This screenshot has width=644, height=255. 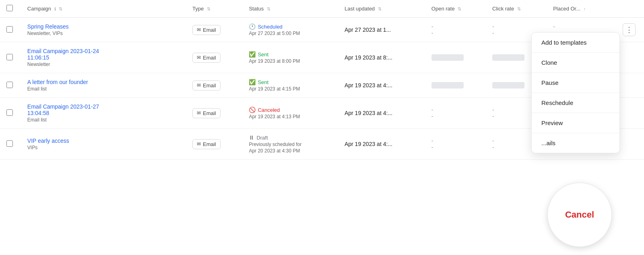 What do you see at coordinates (258, 138) in the screenshot?
I see `status-badge: ⏸ Draft` at bounding box center [258, 138].